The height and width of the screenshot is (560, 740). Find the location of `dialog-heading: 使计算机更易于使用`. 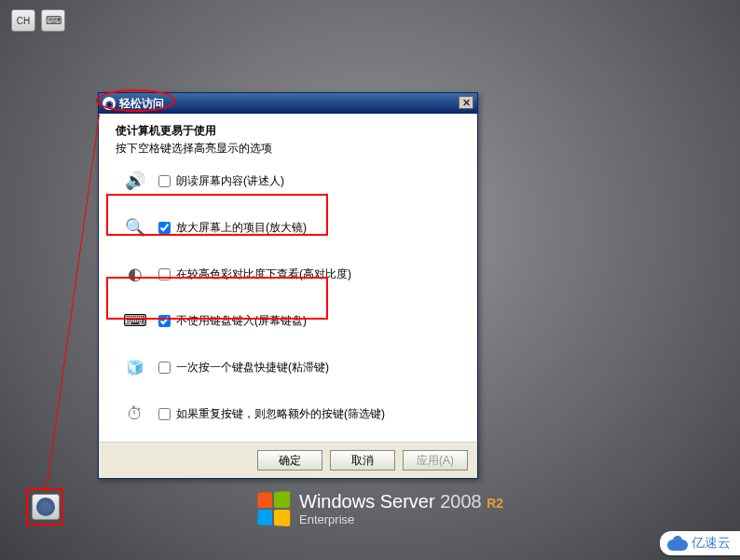

dialog-heading: 使计算机更易于使用 is located at coordinates (288, 130).